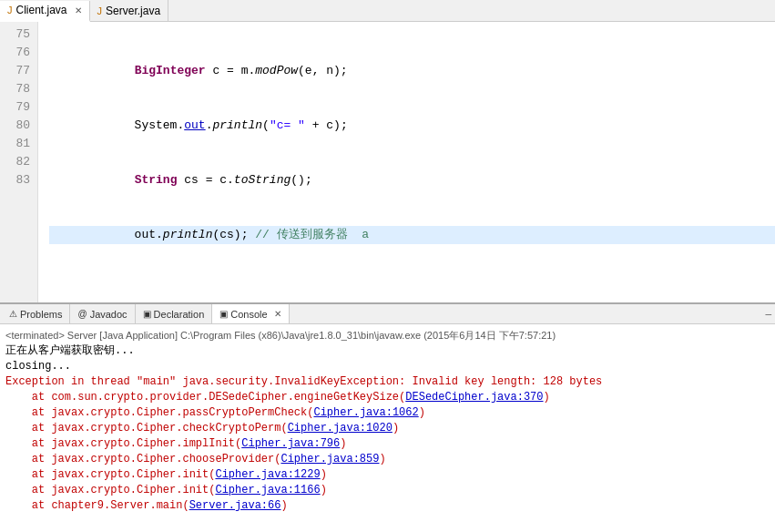  I want to click on tab-client-java: J Client.java ✕, so click(46, 11).